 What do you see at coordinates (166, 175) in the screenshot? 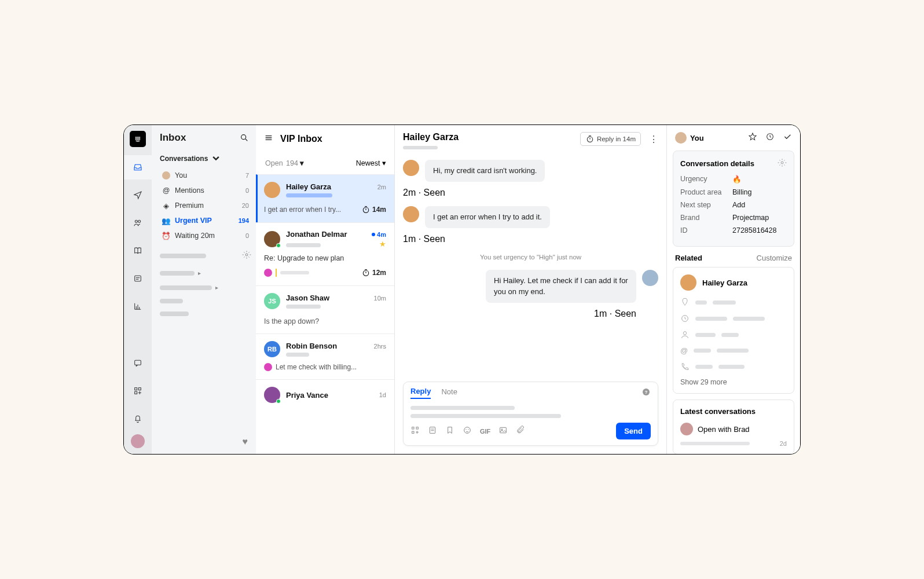
I see `you-avatar-icon` at bounding box center [166, 175].